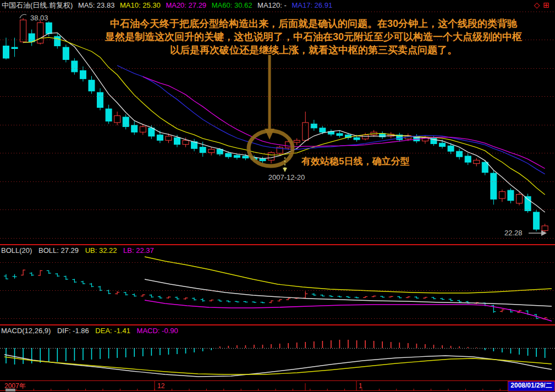  I want to click on axis-bottom-line, so click(277, 390).